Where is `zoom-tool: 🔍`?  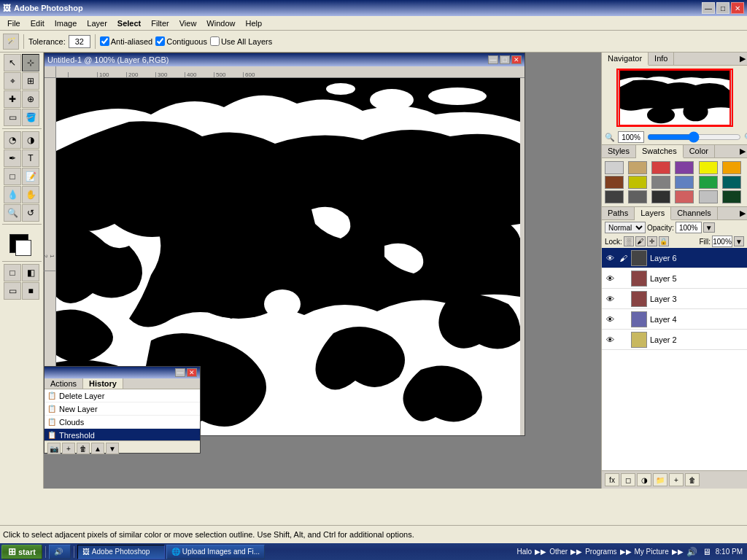
zoom-tool: 🔍 is located at coordinates (12, 213).